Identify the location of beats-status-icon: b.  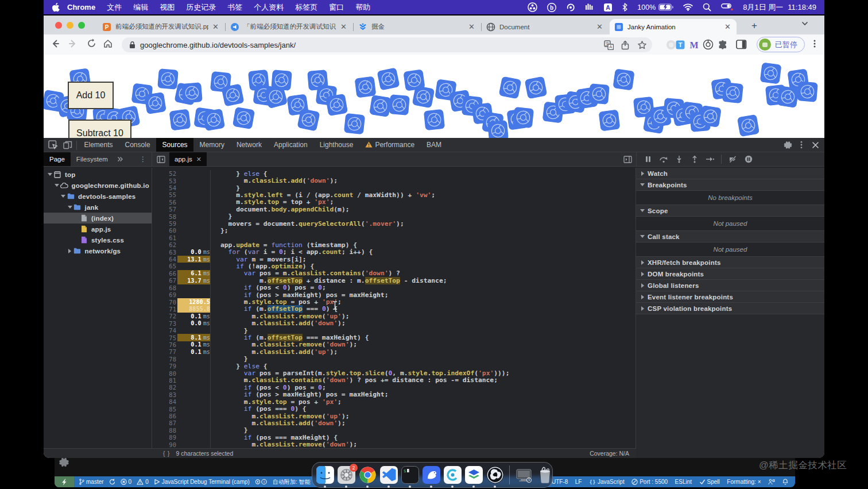
(552, 7).